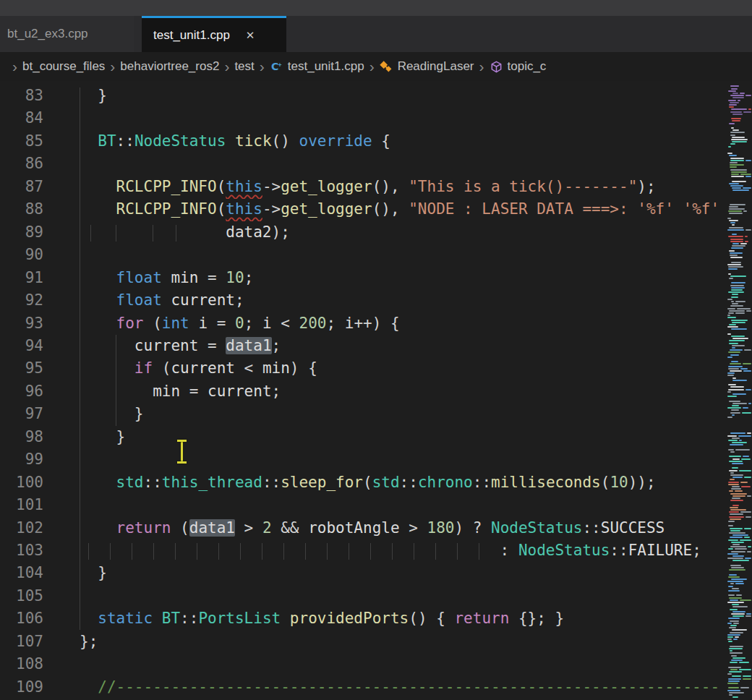  What do you see at coordinates (22, 642) in the screenshot?
I see `line-number: 107` at bounding box center [22, 642].